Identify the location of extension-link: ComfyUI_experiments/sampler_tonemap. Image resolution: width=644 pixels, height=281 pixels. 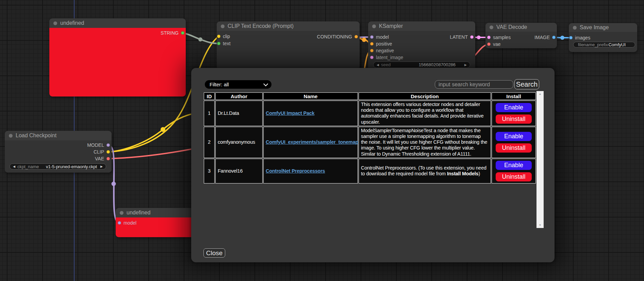
(312, 142).